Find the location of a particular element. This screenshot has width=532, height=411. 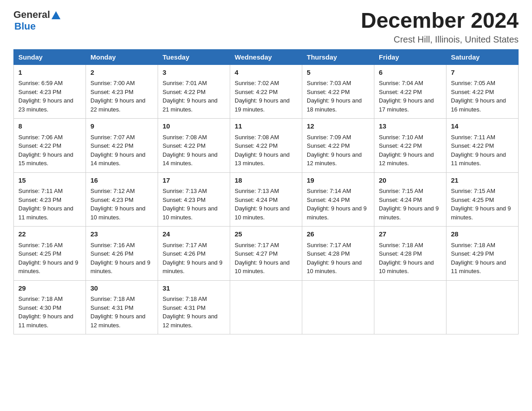

calendar-cell: 18Sunrise: 7:13 AMSunset: 4:24 PMDayligh… is located at coordinates (266, 200).